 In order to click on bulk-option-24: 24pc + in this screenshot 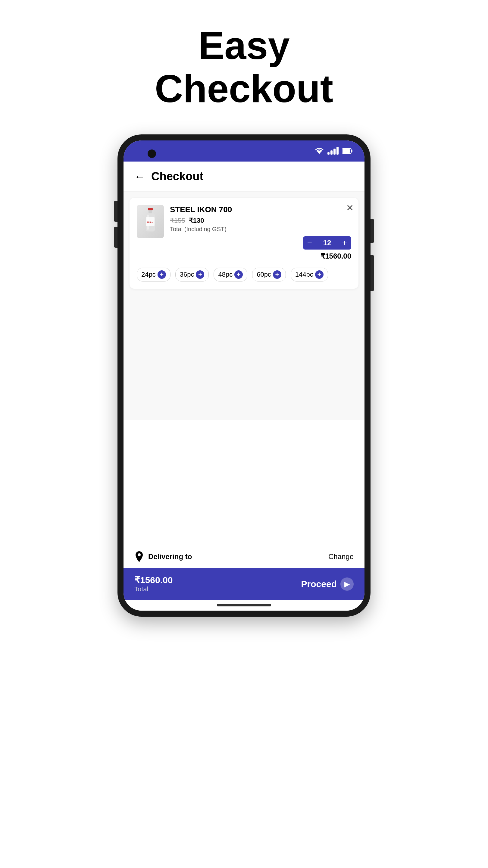, I will do `click(154, 274)`.